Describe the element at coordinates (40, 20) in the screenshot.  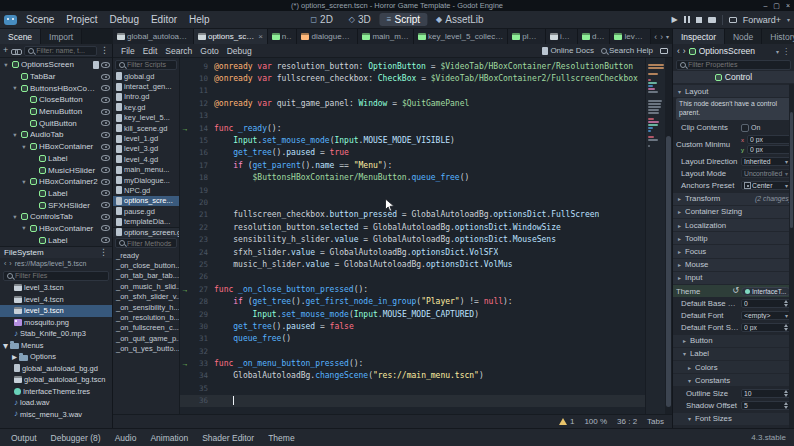
I see `menu-scene: Scene` at that location.